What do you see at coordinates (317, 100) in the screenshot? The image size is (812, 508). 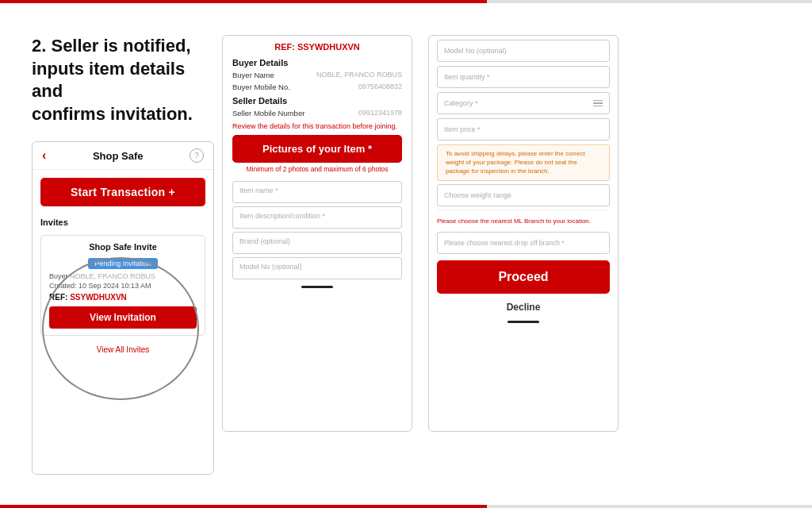 I see `seller-details-title: Seller Details` at bounding box center [317, 100].